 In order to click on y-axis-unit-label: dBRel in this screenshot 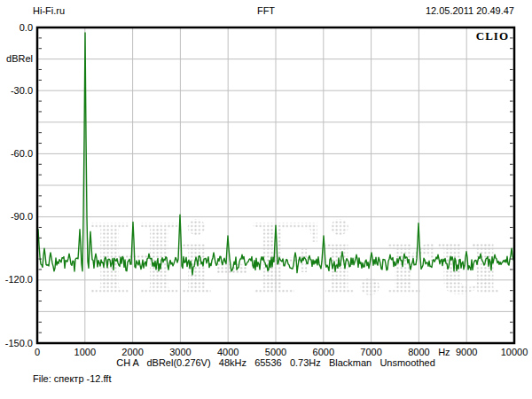, I will do `click(16, 59)`.